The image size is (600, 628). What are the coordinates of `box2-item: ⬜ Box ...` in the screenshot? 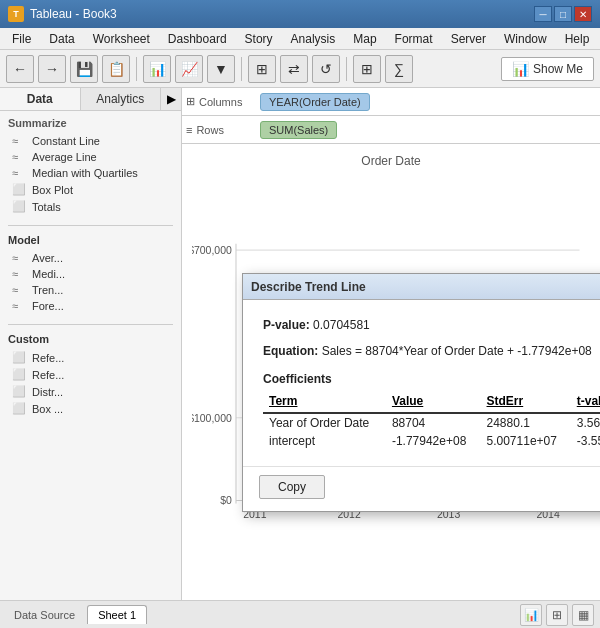 It's located at (90, 408).